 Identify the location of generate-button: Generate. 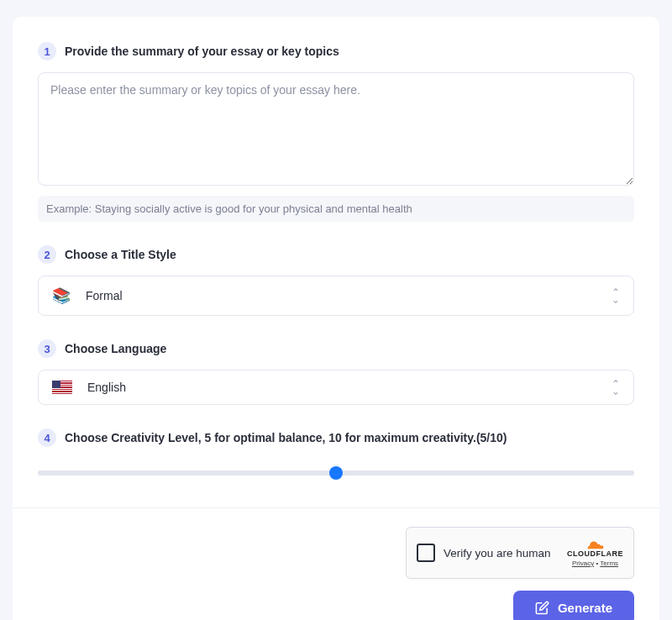
(574, 605).